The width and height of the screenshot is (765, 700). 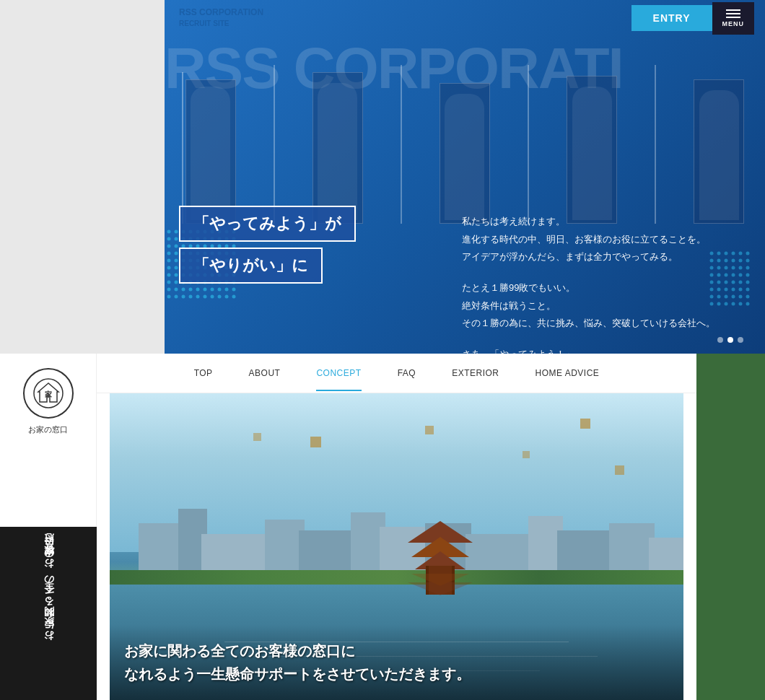 What do you see at coordinates (251, 266) in the screenshot?
I see `catchphrase-2: 「やりがい」に` at bounding box center [251, 266].